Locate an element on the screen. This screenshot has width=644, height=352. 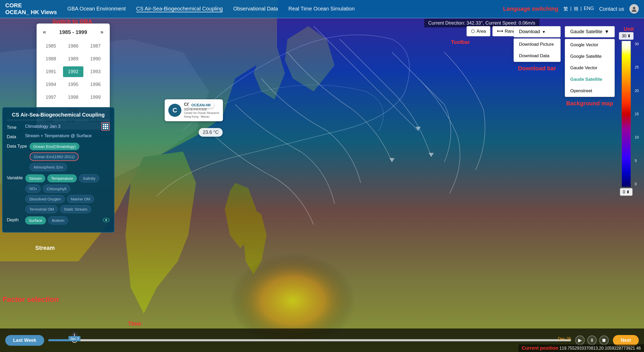
year-next-button: » is located at coordinates (102, 32).